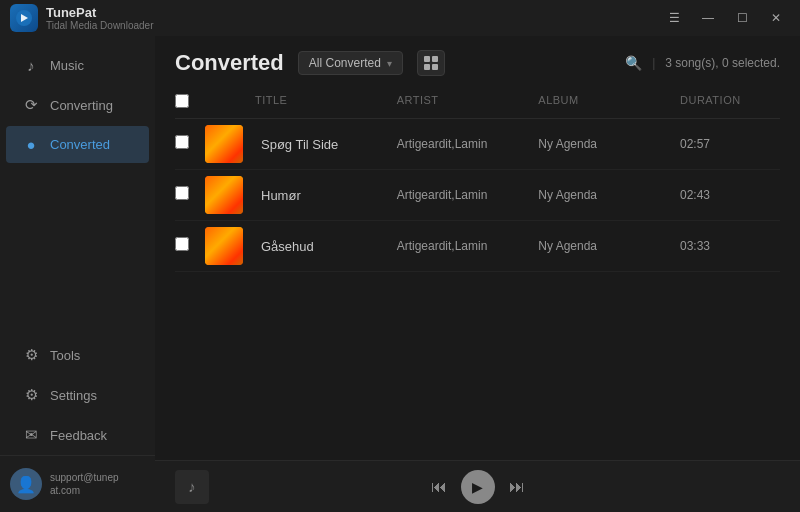 The height and width of the screenshot is (512, 800). What do you see at coordinates (230, 63) in the screenshot?
I see `page-title: Converted` at bounding box center [230, 63].